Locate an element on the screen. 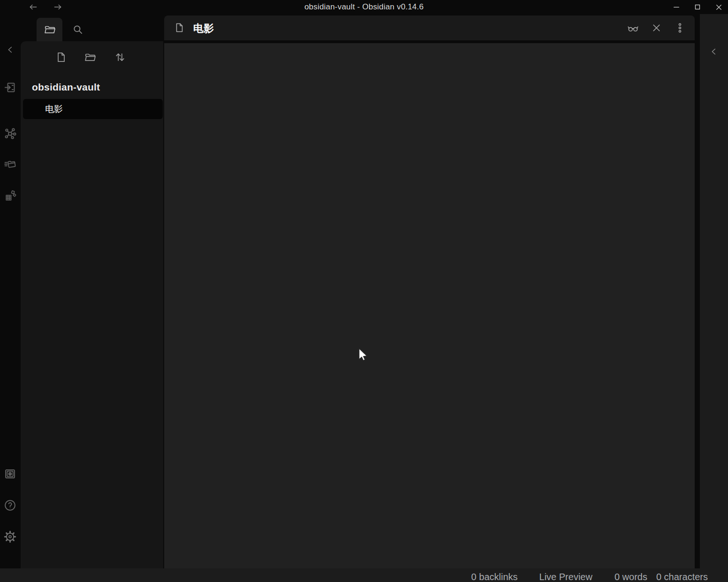  collapse-left-sidebar-icon is located at coordinates (10, 50).